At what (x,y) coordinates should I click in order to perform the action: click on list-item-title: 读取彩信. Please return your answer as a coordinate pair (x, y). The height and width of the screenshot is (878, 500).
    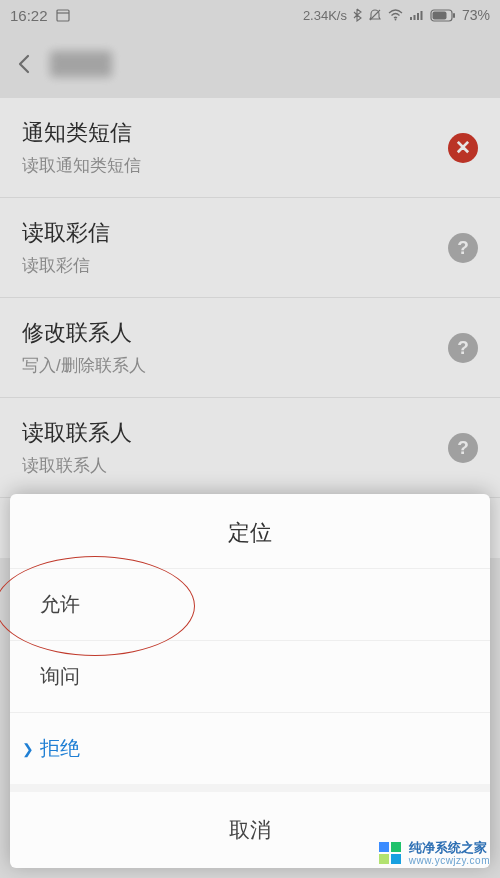
    Looking at the image, I should click on (66, 233).